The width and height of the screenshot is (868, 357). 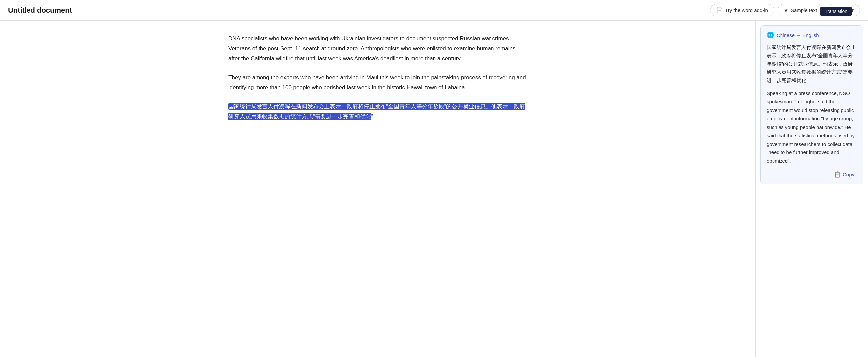 What do you see at coordinates (720, 10) in the screenshot?
I see `word-addin-icon: 📄` at bounding box center [720, 10].